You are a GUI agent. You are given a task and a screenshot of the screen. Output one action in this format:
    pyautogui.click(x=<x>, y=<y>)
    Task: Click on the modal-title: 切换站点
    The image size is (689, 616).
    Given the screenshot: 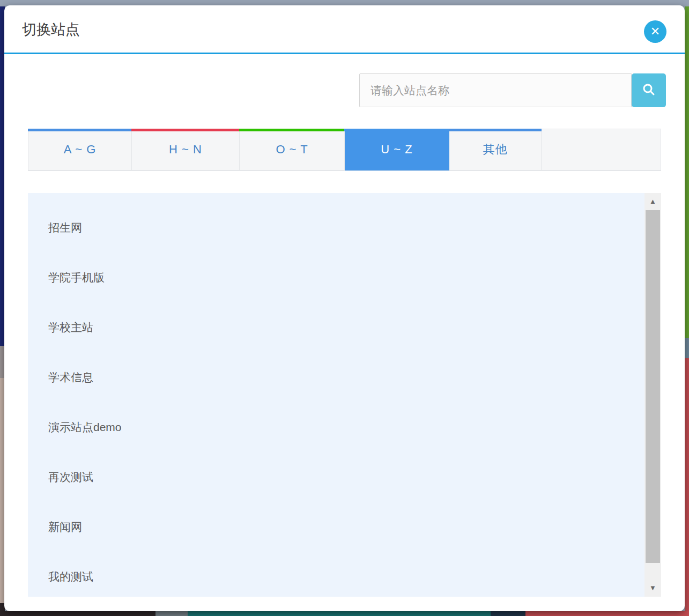 What is the action you would take?
    pyautogui.click(x=51, y=30)
    